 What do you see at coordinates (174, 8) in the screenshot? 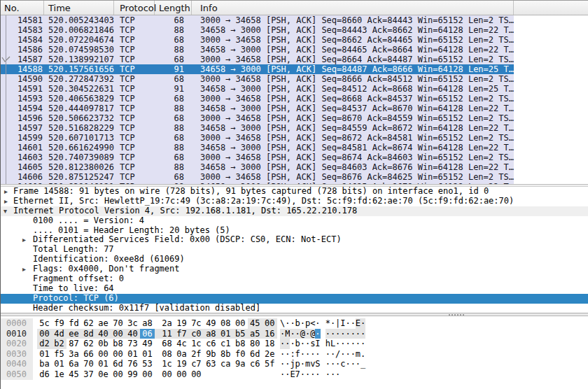
I see `column-header-length: Length` at bounding box center [174, 8].